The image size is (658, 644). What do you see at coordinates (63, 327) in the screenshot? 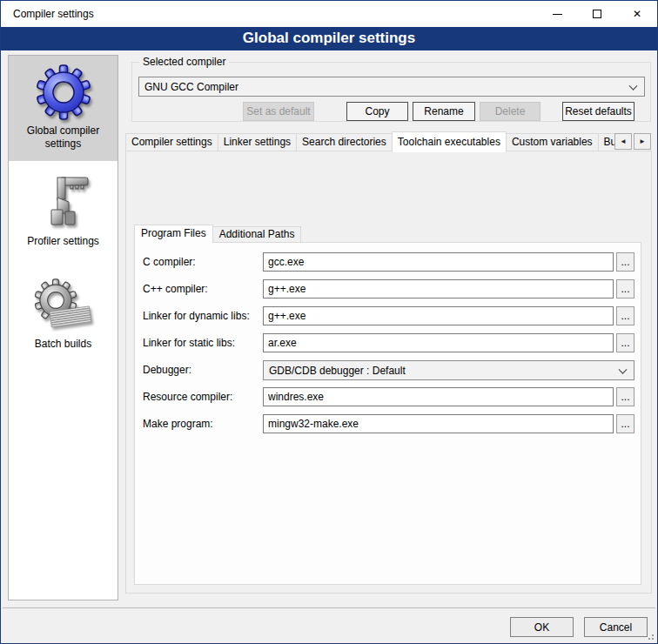
I see `sidebar: Global compiler settings Profiler settin…` at bounding box center [63, 327].